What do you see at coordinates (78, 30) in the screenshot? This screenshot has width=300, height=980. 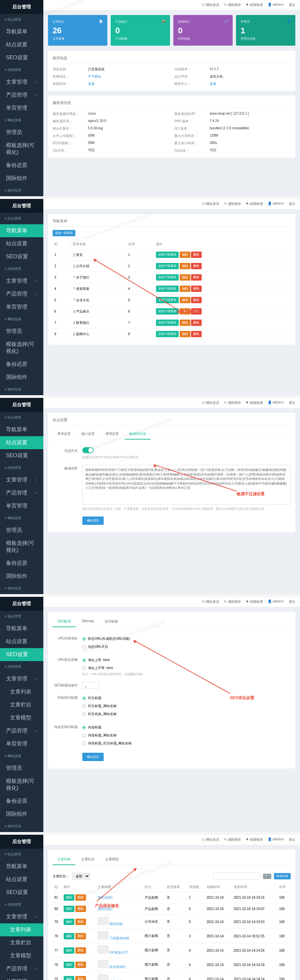 I see `stat-card: 文章统计 📄26文章数量` at bounding box center [78, 30].